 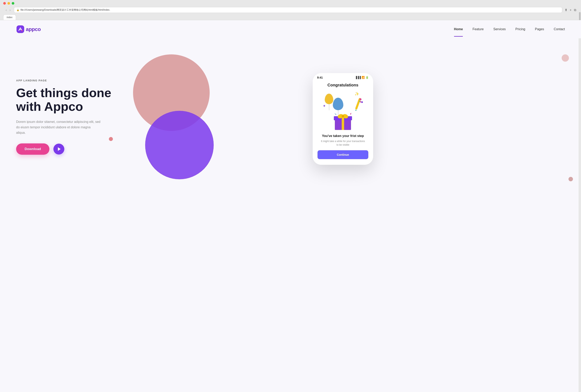 I want to click on dot-top-right, so click(x=566, y=58).